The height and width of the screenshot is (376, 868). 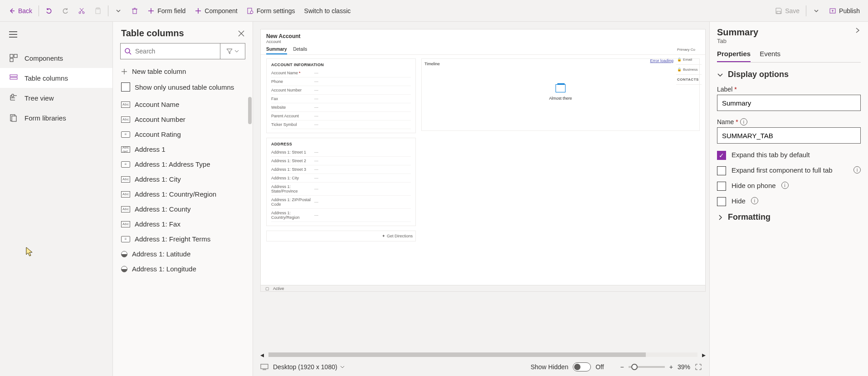 I want to click on name-field-label: Name*i, so click(x=789, y=122).